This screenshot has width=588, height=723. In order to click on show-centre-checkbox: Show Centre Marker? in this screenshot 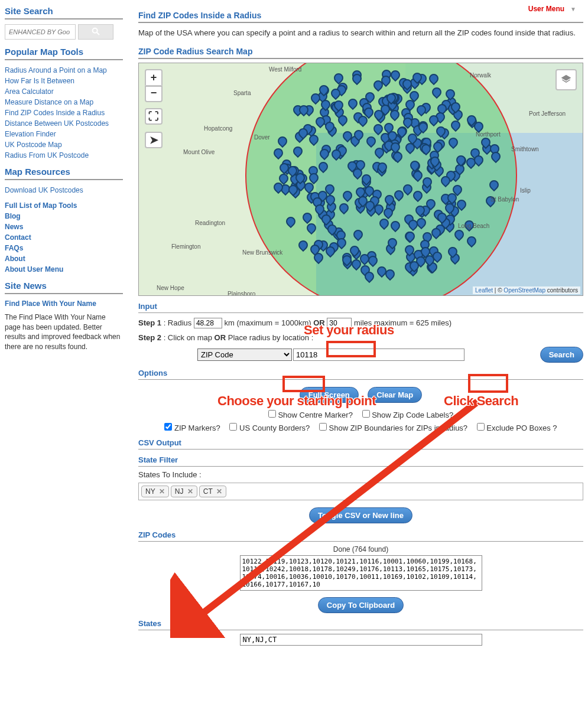, I will do `click(311, 415)`.